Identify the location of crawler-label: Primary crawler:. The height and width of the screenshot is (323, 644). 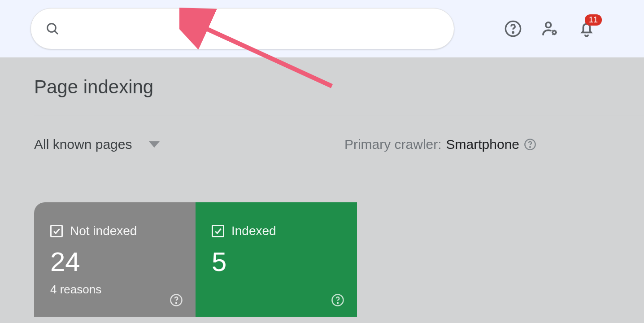
(393, 144).